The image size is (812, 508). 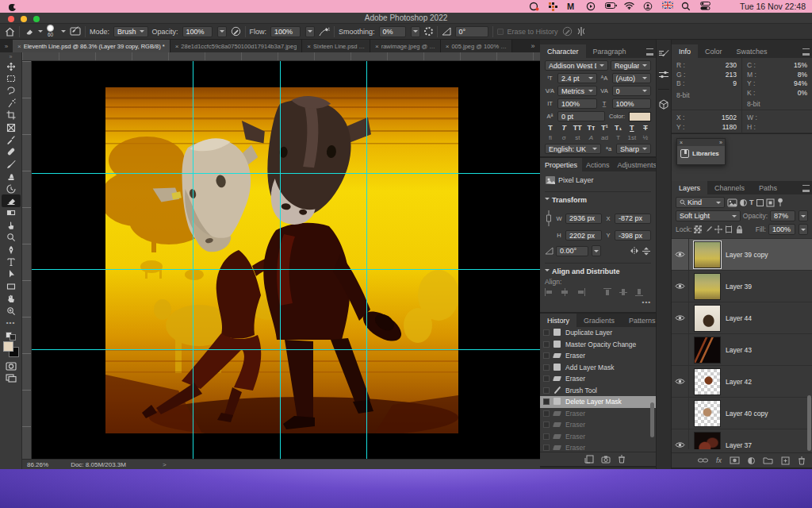 What do you see at coordinates (11, 335) in the screenshot?
I see `default-colors-icon` at bounding box center [11, 335].